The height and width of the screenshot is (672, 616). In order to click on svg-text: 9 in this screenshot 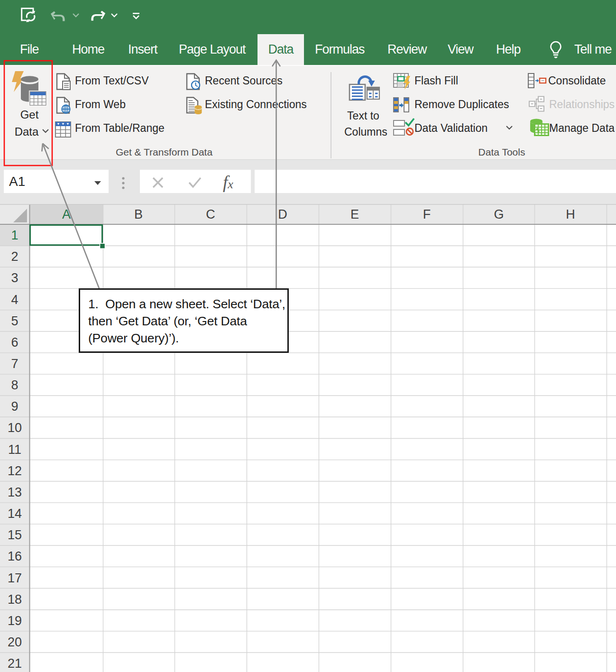, I will do `click(14, 406)`.